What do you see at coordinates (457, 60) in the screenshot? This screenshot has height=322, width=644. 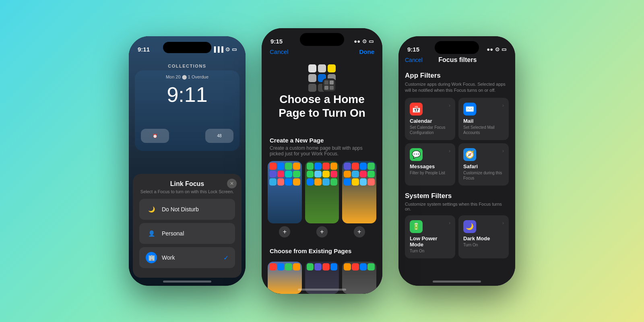 I see `ff-title: Focus filters` at bounding box center [457, 60].